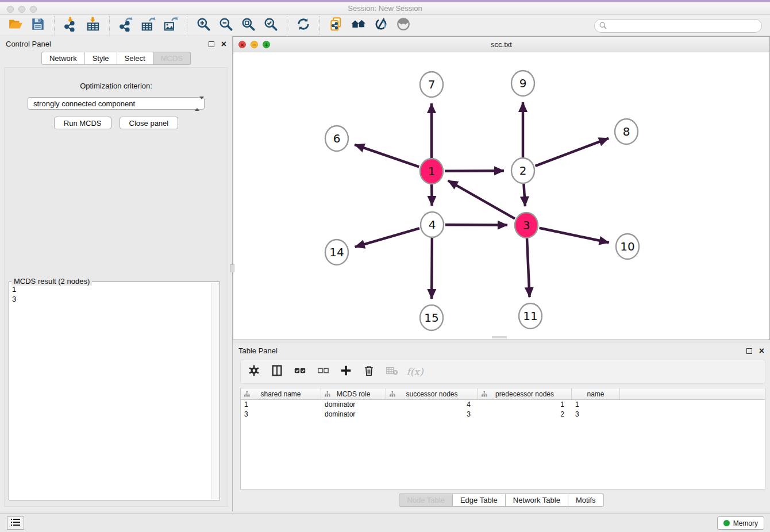 This screenshot has width=770, height=532. Describe the element at coordinates (346, 372) in the screenshot. I see `add-row-button` at that location.